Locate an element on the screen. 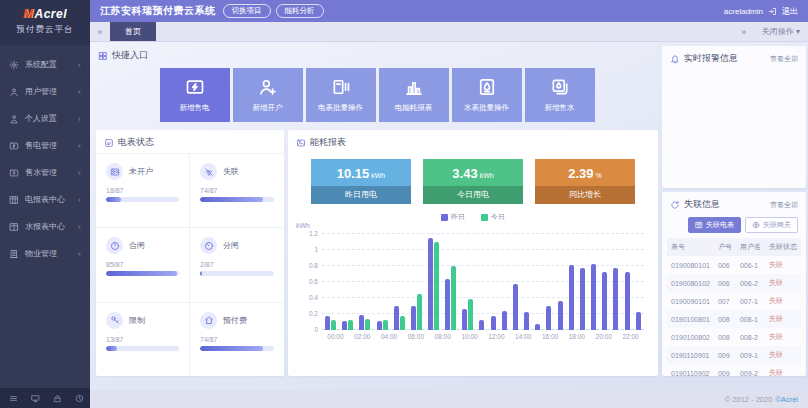 The width and height of the screenshot is (808, 408). x-tick-label: 04:00 is located at coordinates (390, 336).